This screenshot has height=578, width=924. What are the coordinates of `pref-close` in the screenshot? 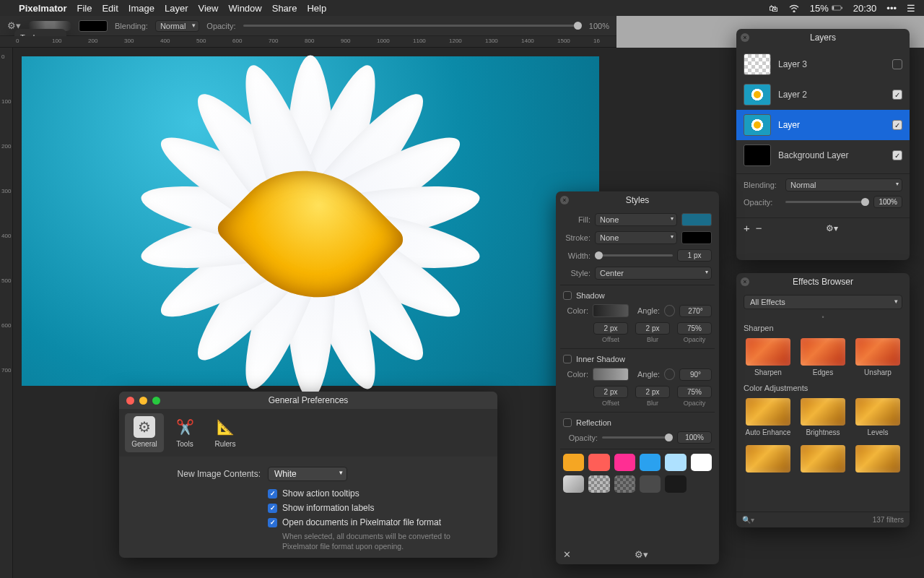 It's located at (130, 400).